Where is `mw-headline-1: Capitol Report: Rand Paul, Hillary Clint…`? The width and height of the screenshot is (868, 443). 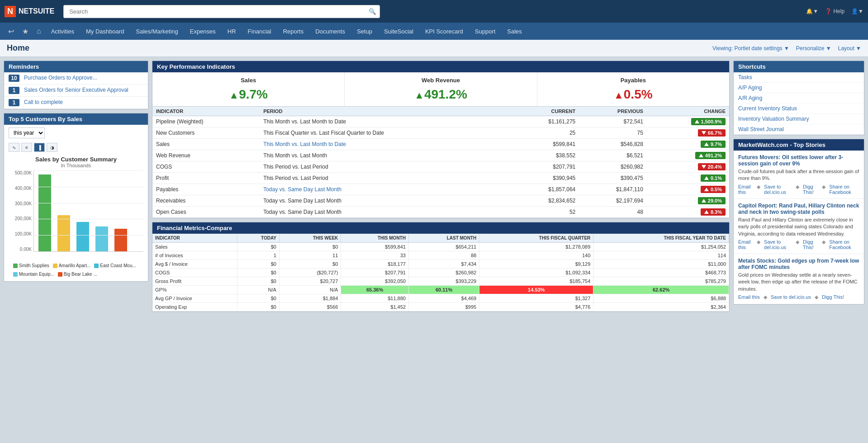
mw-headline-1: Capitol Report: Rand Paul, Hillary Clint… is located at coordinates (799, 209).